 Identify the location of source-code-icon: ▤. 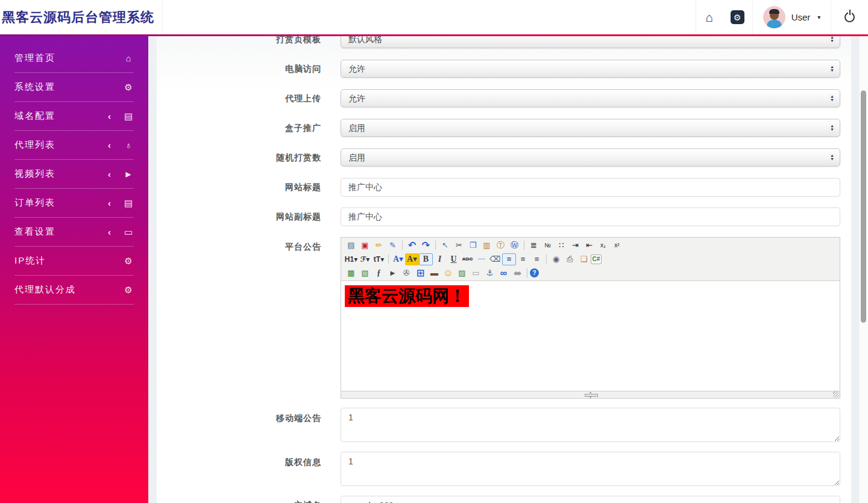
(351, 245).